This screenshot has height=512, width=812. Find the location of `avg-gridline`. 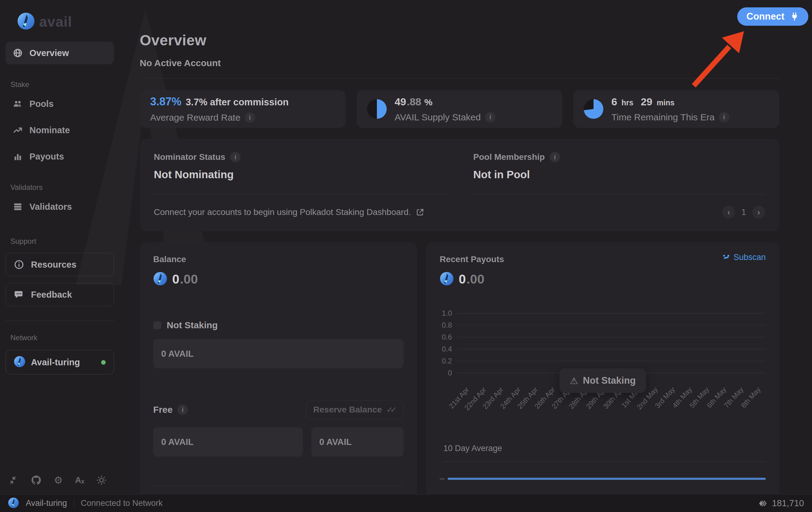

avg-gridline is located at coordinates (605, 461).